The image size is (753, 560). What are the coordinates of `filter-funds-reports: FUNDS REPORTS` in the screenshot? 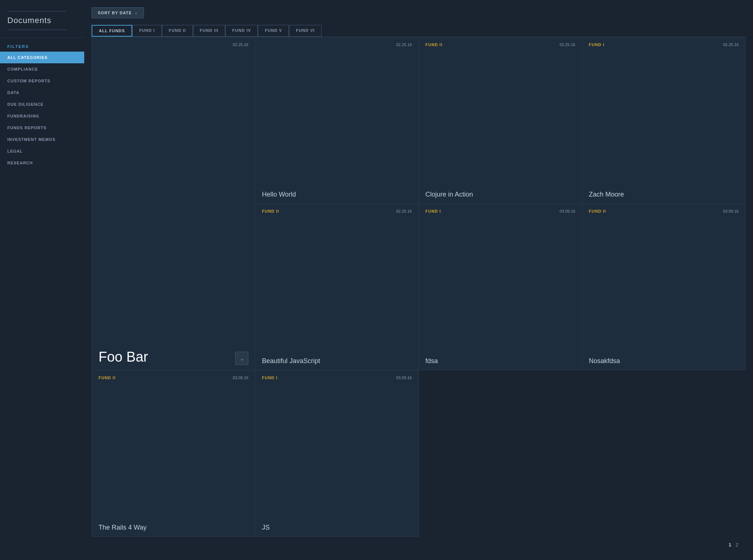 It's located at (42, 128).